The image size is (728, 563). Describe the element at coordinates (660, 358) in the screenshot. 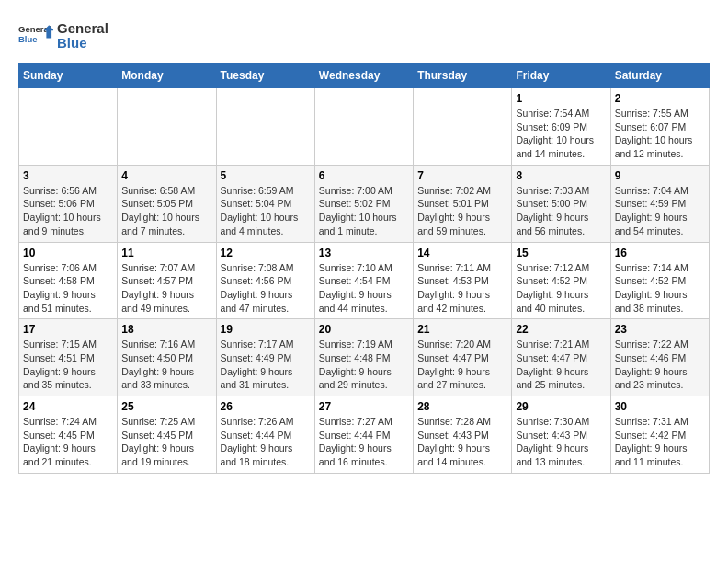

I see `day-cell: 23Sunrise: 7:22 AMSunset: 4:46 PMDayligh…` at that location.